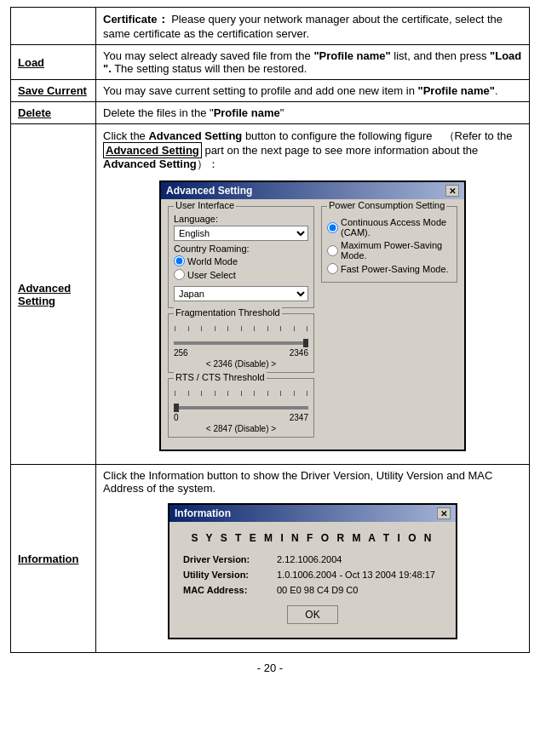 The height and width of the screenshot is (756, 540). I want to click on frag-max: 2346, so click(299, 352).